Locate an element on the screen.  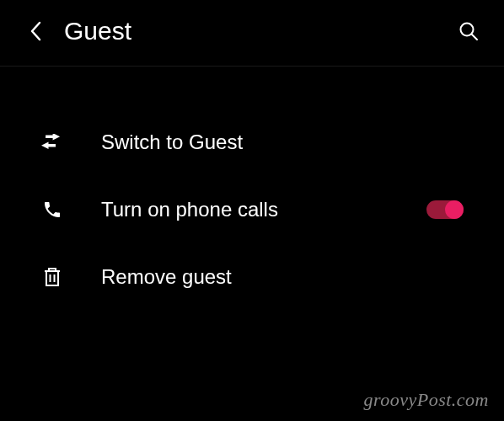
phone-label: Turn on phone calls is located at coordinates (264, 210).